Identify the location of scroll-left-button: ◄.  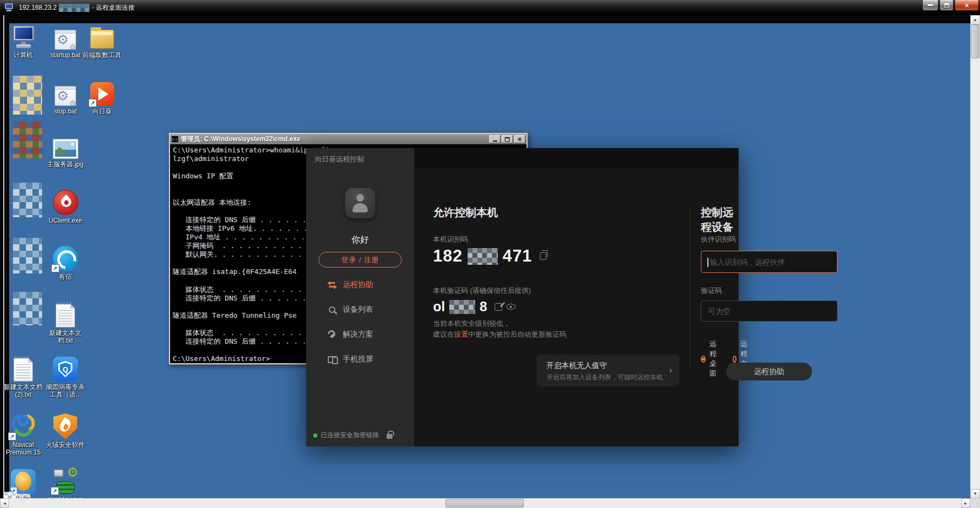
(4, 503).